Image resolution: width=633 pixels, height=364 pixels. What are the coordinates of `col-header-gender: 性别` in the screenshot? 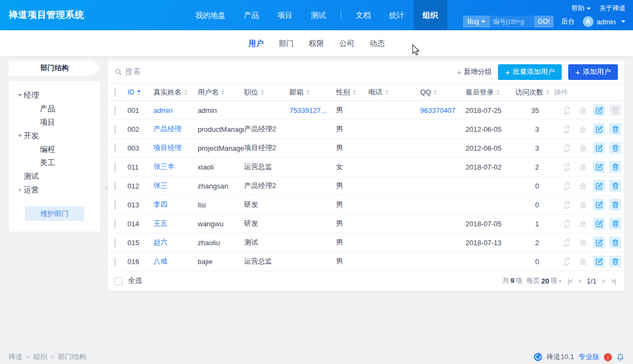 It's located at (352, 92).